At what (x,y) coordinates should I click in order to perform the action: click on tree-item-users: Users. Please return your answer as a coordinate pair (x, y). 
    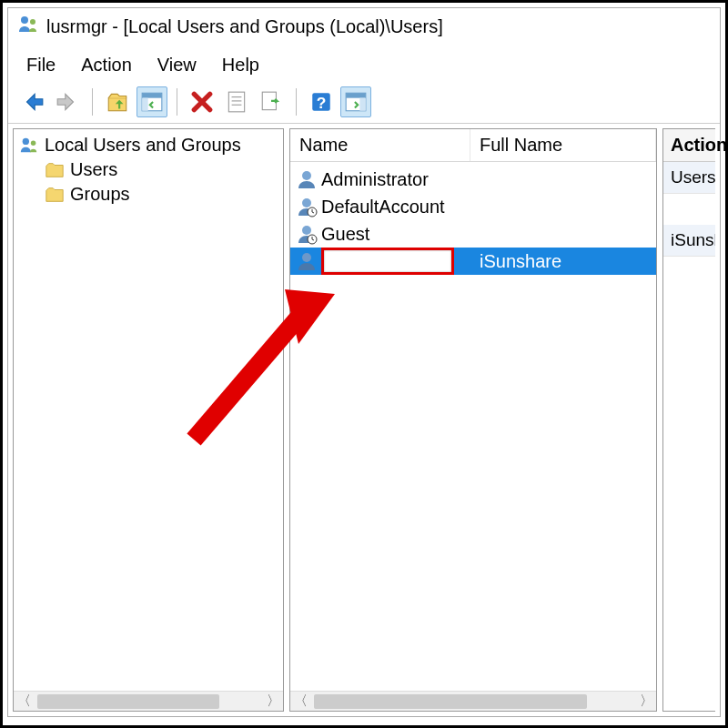
    Looking at the image, I should click on (148, 169).